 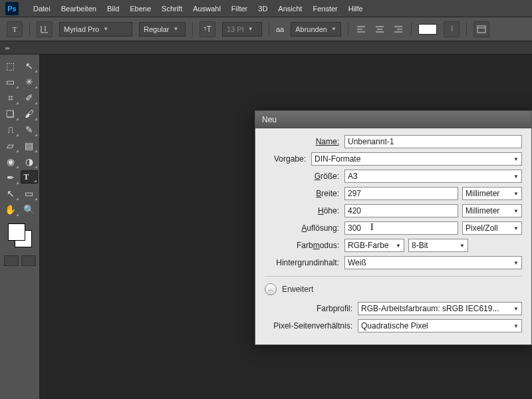 I want to click on antialias-value: Abrunden, so click(x=311, y=29).